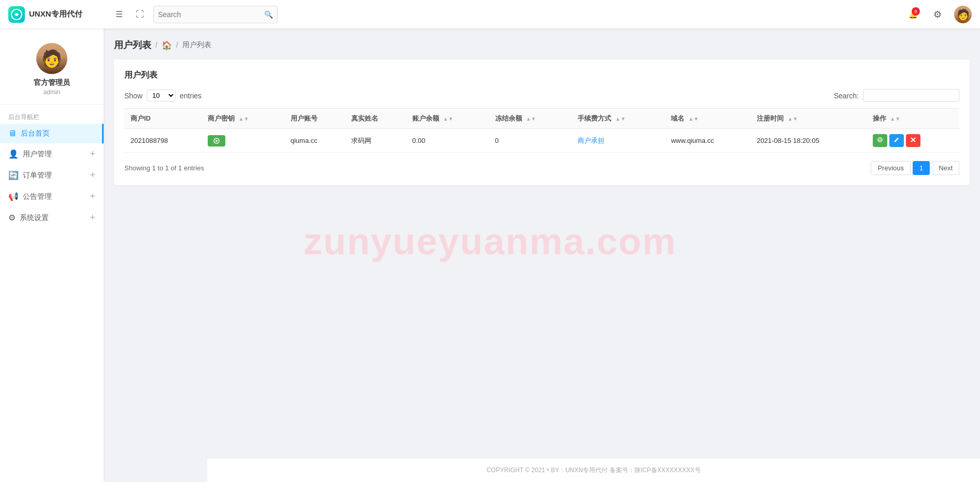 This screenshot has width=980, height=482. I want to click on top-nav: UNXN专用代付 ☰ ⛶ 🔍 🔔 0 ⚙ 🧑, so click(490, 14).